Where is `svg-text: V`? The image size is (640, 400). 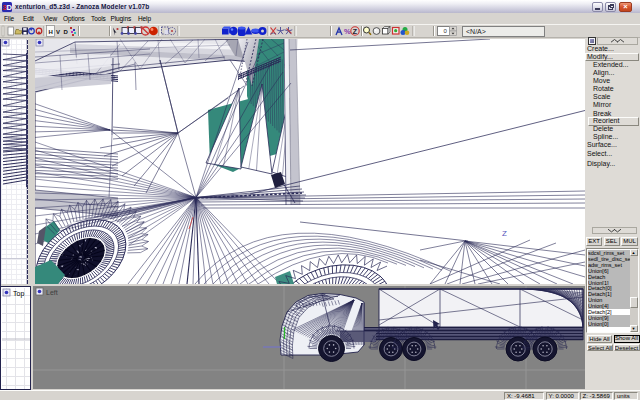 svg-text: V is located at coordinates (58, 32).